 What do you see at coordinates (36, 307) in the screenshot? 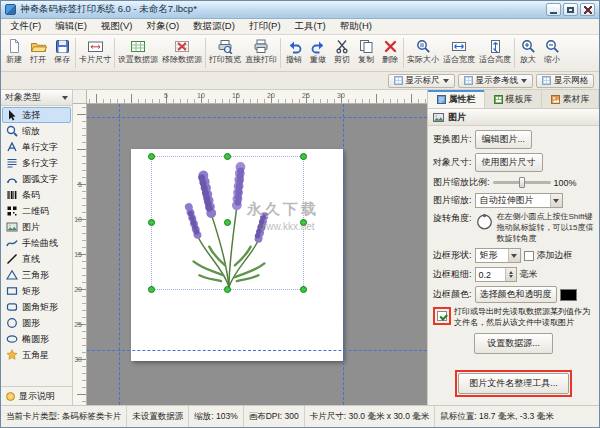
I see `sidebar-item-rounded-rectangle: 圆角矩形` at bounding box center [36, 307].